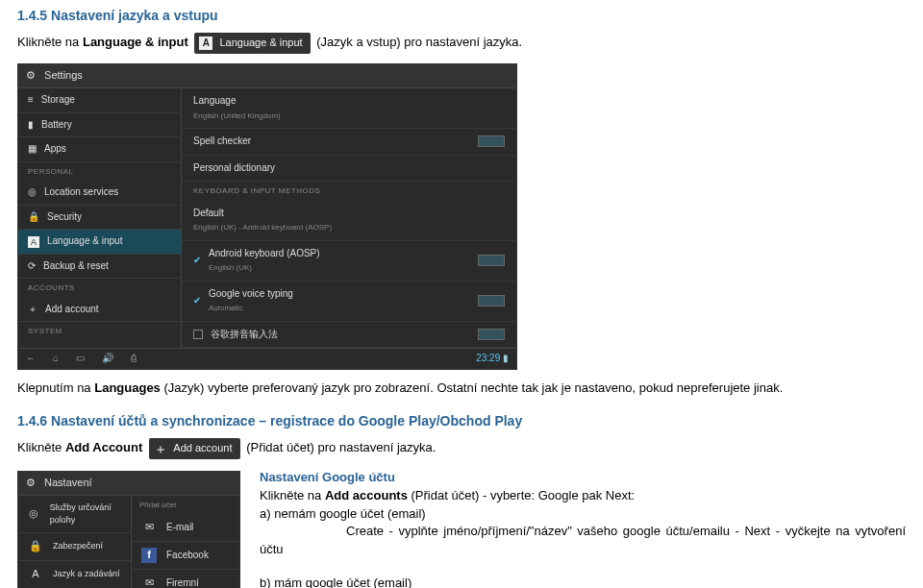 The image size is (923, 588). What do you see at coordinates (100, 101) in the screenshot?
I see `sidebar-item-storage: ≡Storage` at bounding box center [100, 101].